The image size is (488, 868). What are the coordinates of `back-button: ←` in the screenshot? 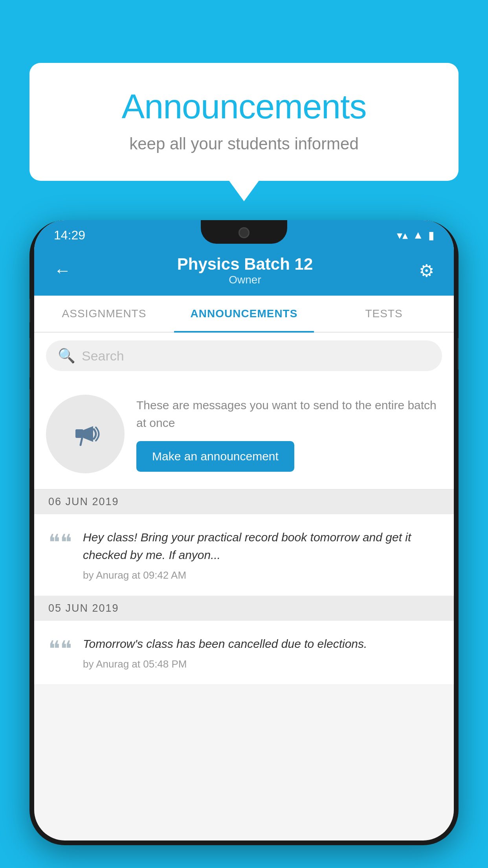 It's located at (62, 270).